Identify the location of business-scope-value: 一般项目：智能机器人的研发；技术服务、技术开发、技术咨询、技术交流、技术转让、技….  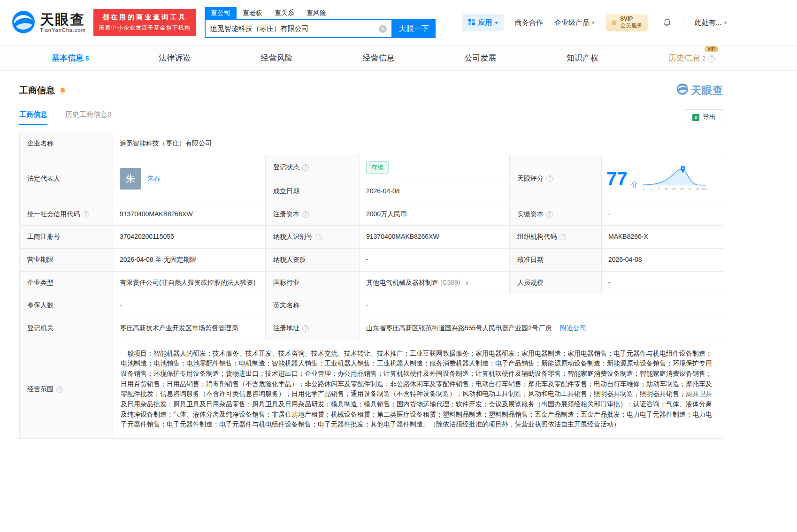
(418, 389).